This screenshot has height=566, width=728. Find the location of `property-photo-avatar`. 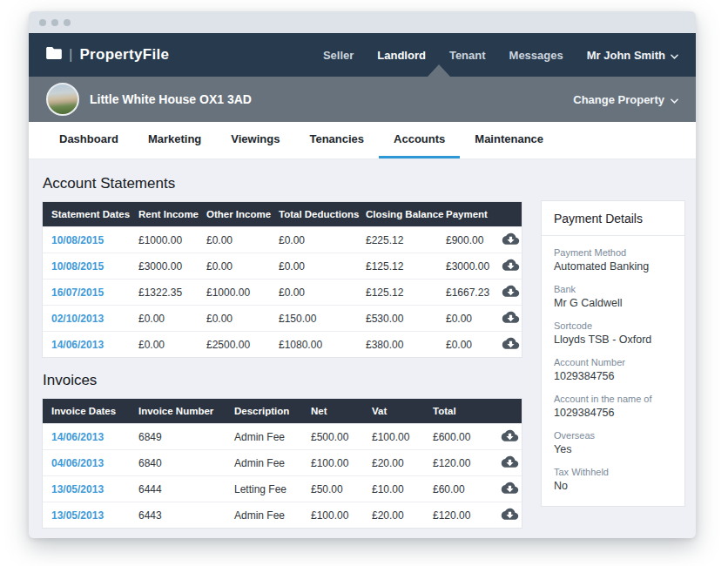

property-photo-avatar is located at coordinates (63, 99).